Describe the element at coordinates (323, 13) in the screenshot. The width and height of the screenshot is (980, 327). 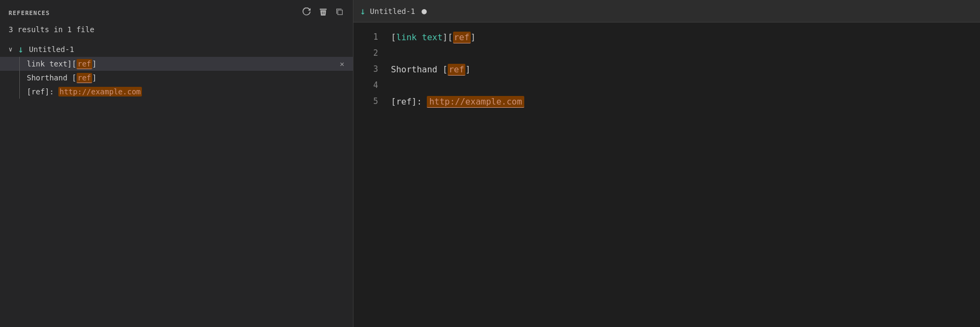
I see `clear-all-icon` at that location.